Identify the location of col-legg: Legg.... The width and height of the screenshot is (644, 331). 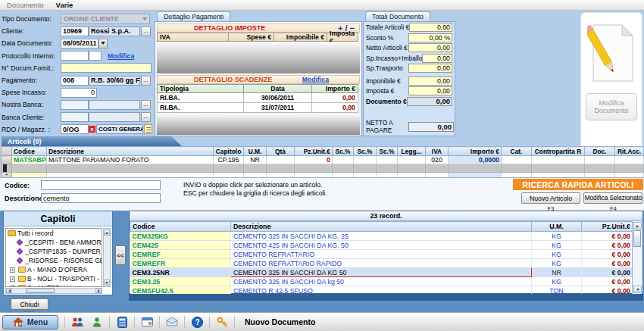
(412, 151).